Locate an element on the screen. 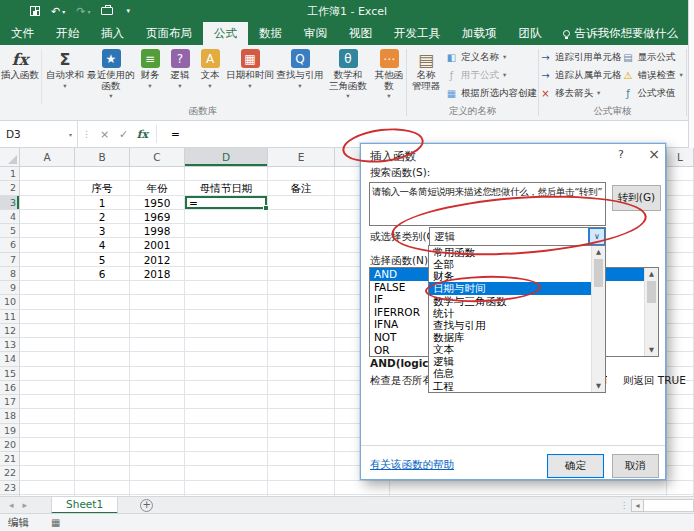 This screenshot has height=531, width=694. cell-A12 is located at coordinates (48, 331).